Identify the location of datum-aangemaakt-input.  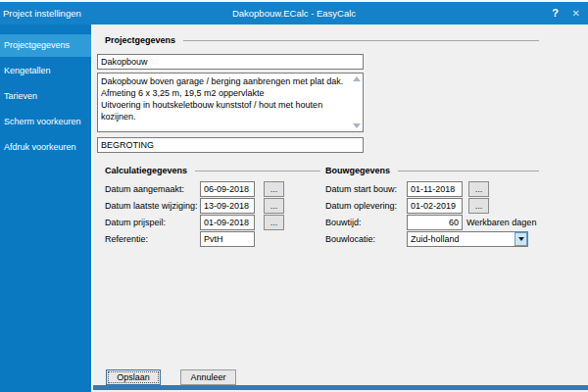
(227, 189).